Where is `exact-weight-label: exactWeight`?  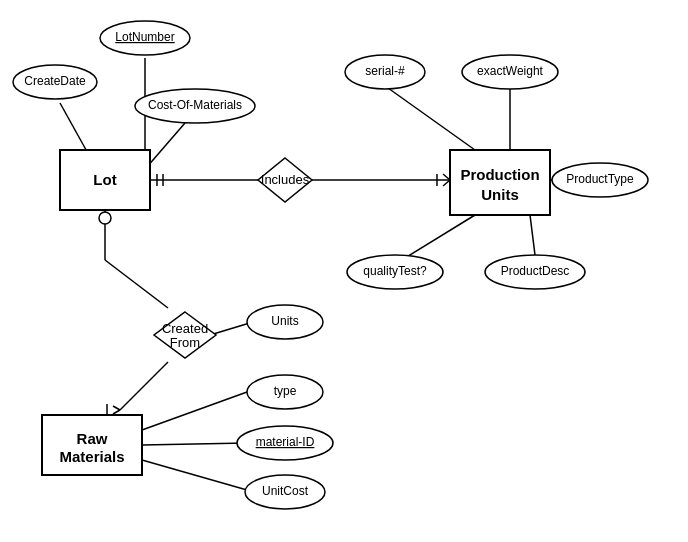 exact-weight-label: exactWeight is located at coordinates (510, 71).